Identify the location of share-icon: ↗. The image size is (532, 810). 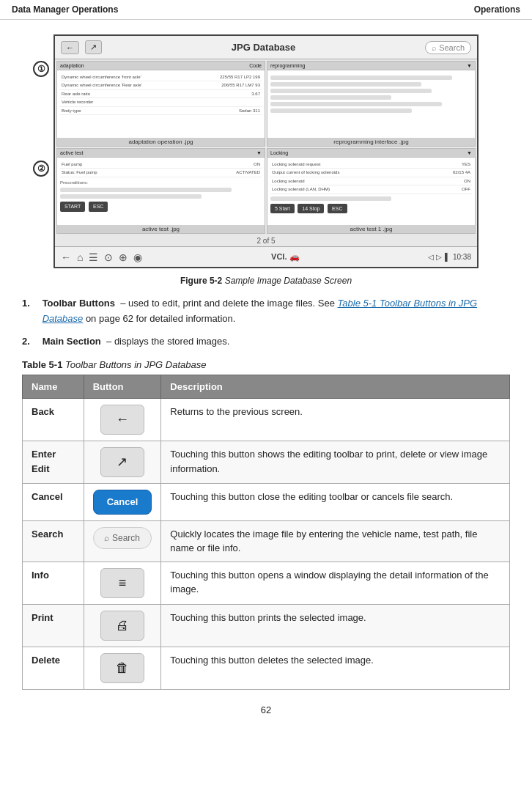
(94, 47).